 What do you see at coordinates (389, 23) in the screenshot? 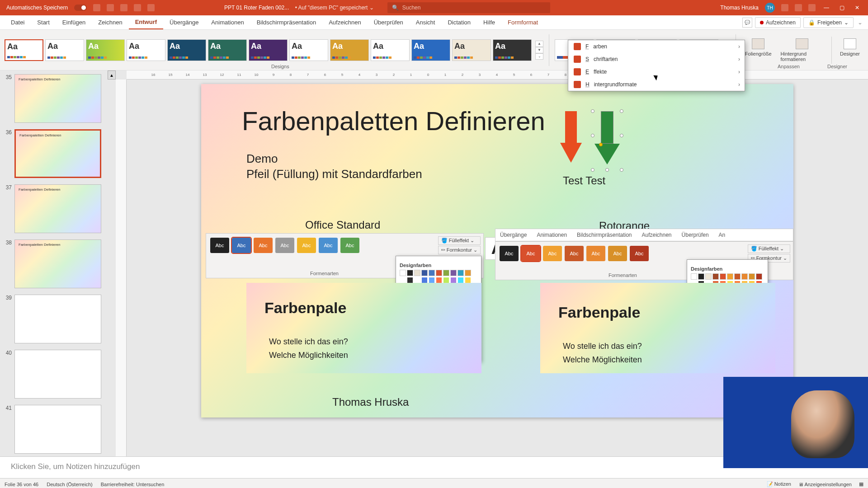
I see `tab-überprüfen: Überprüfen` at bounding box center [389, 23].